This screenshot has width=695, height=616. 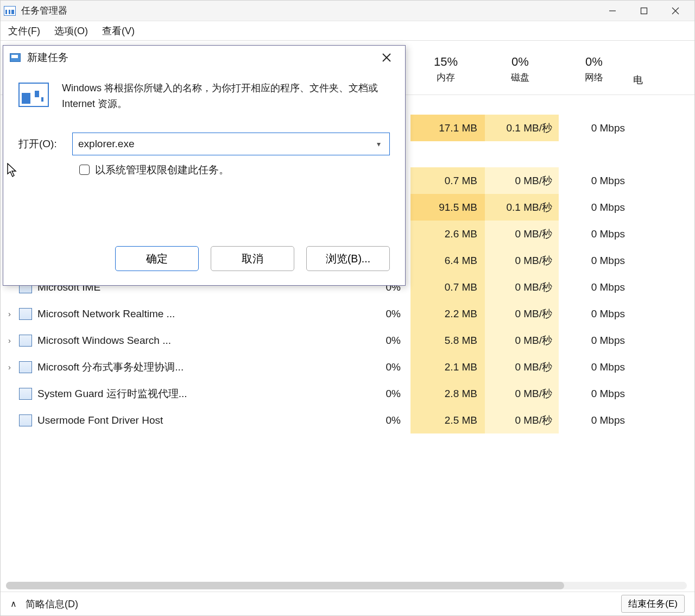 What do you see at coordinates (644, 11) in the screenshot?
I see `maximize-button` at bounding box center [644, 11].